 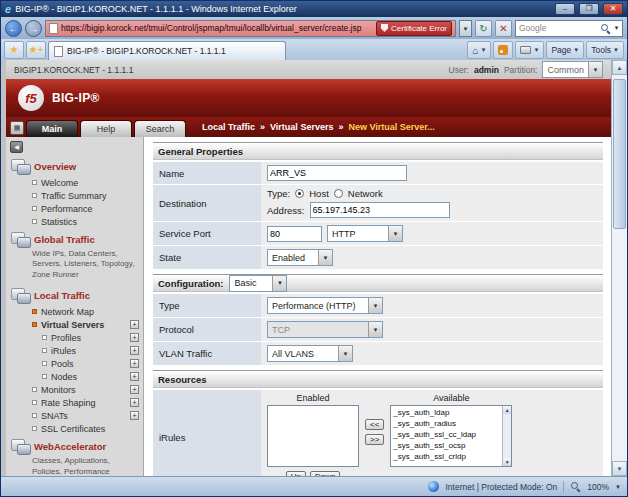 What do you see at coordinates (598, 487) in the screenshot?
I see `zoom-level: 100%` at bounding box center [598, 487].